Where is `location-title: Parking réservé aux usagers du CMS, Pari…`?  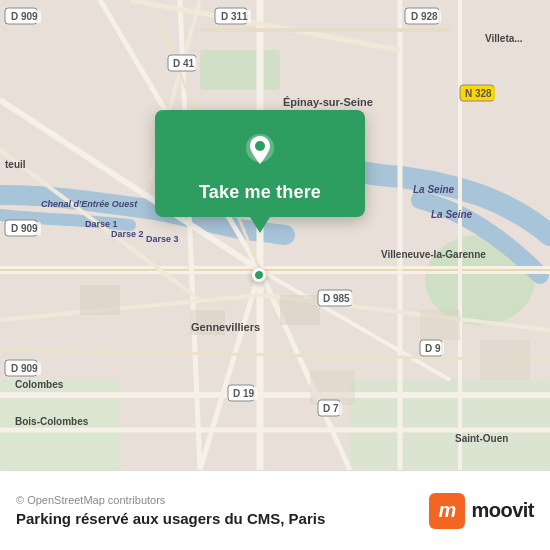
location-title: Parking réservé aux usagers du CMS, Pari… is located at coordinates (170, 518).